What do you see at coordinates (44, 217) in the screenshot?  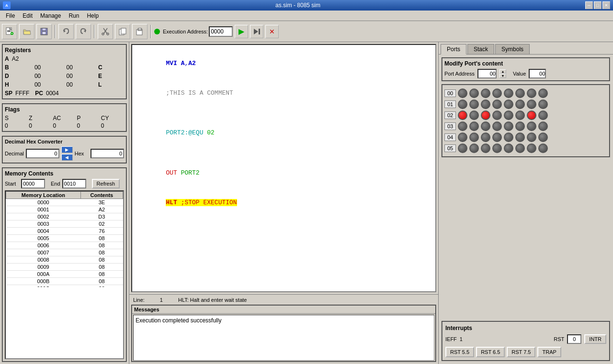 I see `memory-location: 0002` at bounding box center [44, 217].